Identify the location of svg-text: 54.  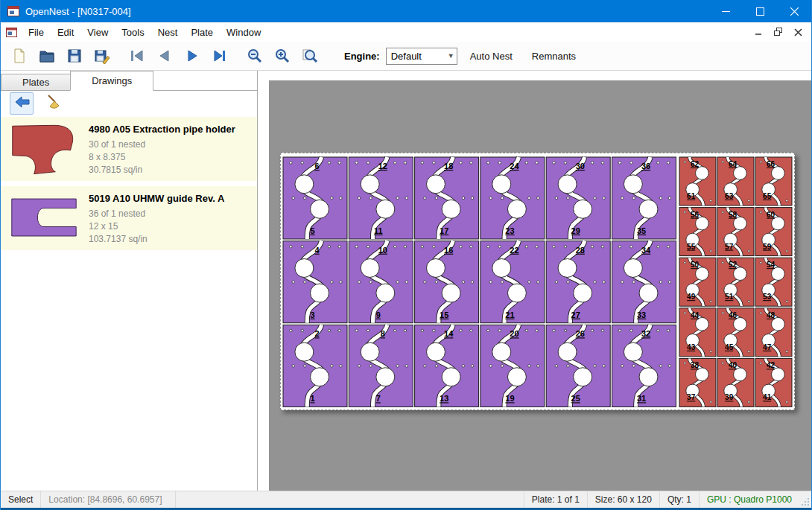
(771, 265).